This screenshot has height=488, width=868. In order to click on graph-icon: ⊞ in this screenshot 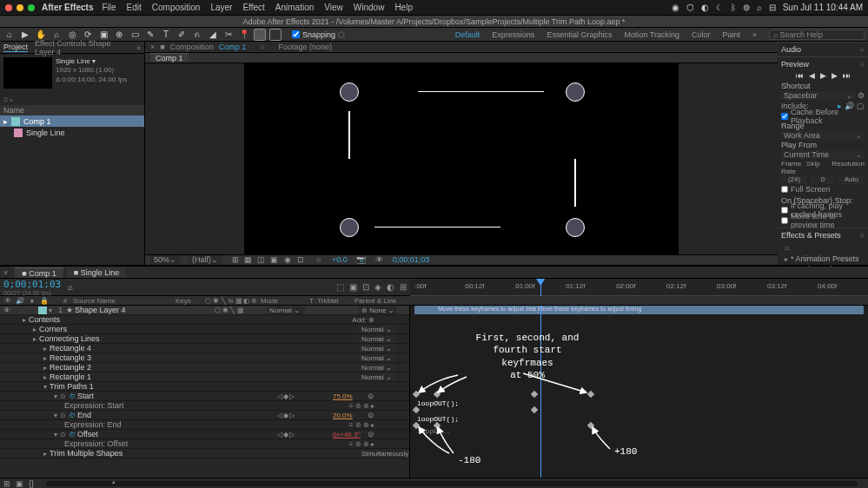, I will do `click(403, 287)`.